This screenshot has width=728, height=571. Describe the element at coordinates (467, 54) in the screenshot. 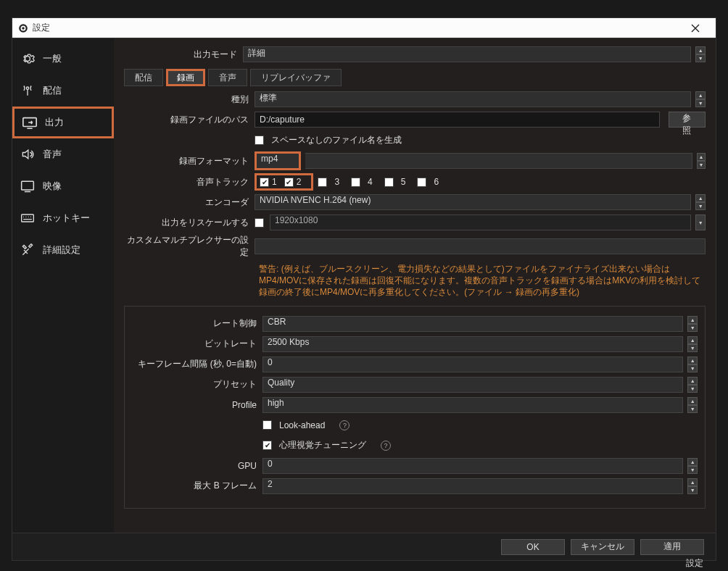

I see `output-mode-select: 詳細` at that location.